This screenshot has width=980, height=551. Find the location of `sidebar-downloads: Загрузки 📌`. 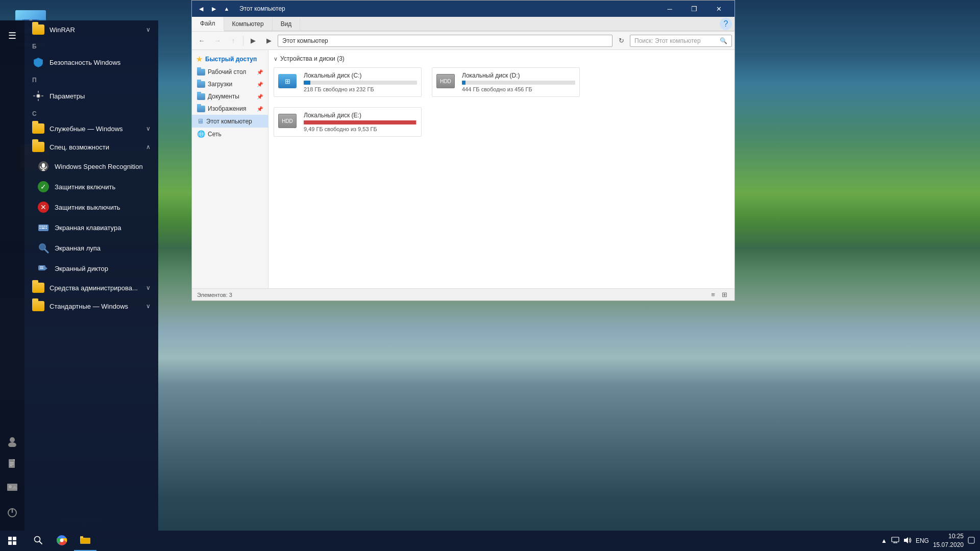

sidebar-downloads: Загрузки 📌 is located at coordinates (230, 84).